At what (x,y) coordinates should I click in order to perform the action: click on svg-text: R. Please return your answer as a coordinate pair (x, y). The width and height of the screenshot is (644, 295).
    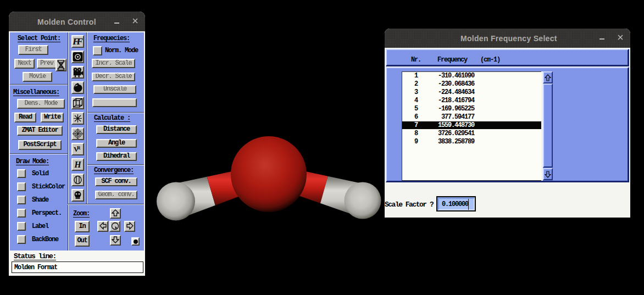
    Looking at the image, I should click on (79, 148).